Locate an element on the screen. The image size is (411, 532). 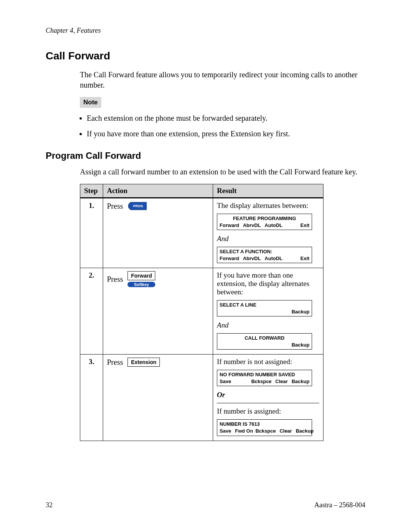
lcd-display: FEATURE PROGRAMMING Forward AbrvDL AutoD… is located at coordinates (264, 222).